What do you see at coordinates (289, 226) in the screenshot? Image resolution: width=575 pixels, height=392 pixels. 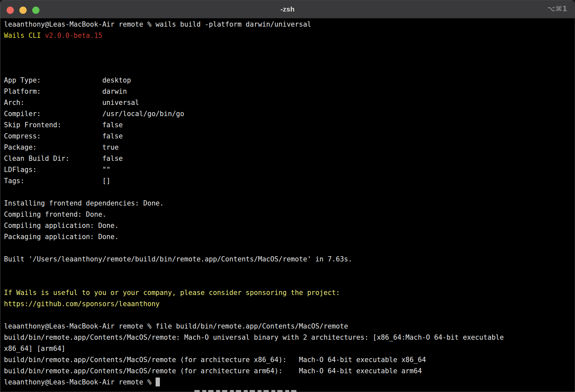 I see `terminal-line: Compiling application: Done.` at bounding box center [289, 226].